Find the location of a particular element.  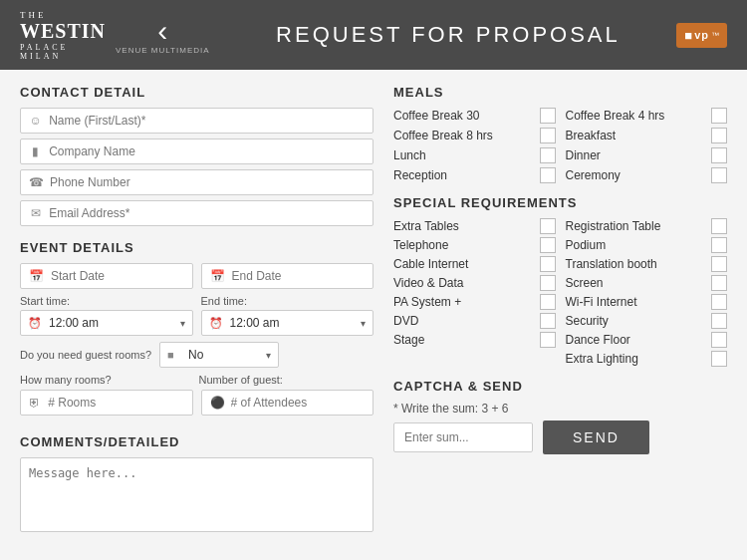

meals-title: MEALS is located at coordinates (560, 92).